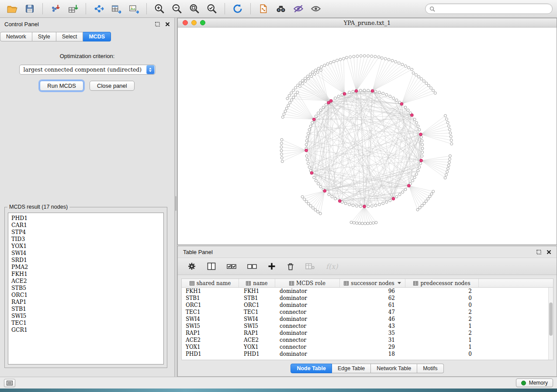 The height and width of the screenshot is (392, 557). I want to click on search-input, so click(493, 9).